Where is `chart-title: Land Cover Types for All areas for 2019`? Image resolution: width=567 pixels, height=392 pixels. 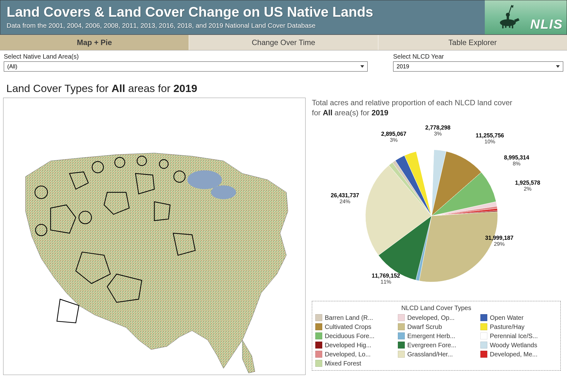 chart-title: Land Cover Types for All areas for 2019 is located at coordinates (284, 85).